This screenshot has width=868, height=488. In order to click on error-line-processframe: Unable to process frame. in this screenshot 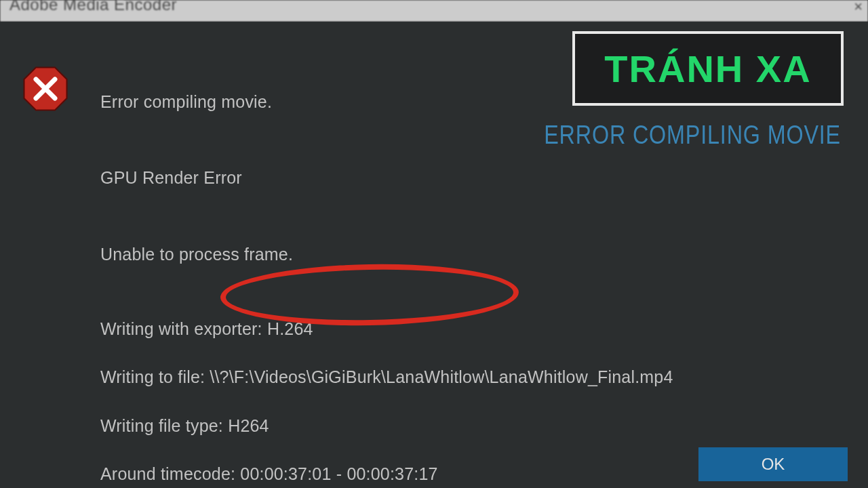, I will do `click(197, 254)`.